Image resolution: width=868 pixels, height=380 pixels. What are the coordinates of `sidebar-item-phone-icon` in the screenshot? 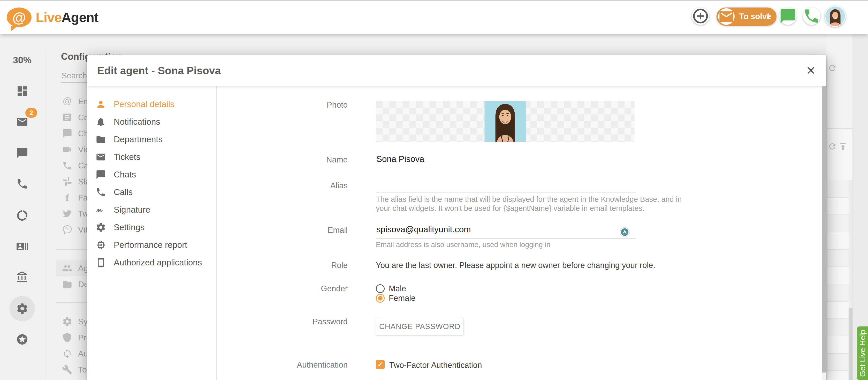 It's located at (22, 184).